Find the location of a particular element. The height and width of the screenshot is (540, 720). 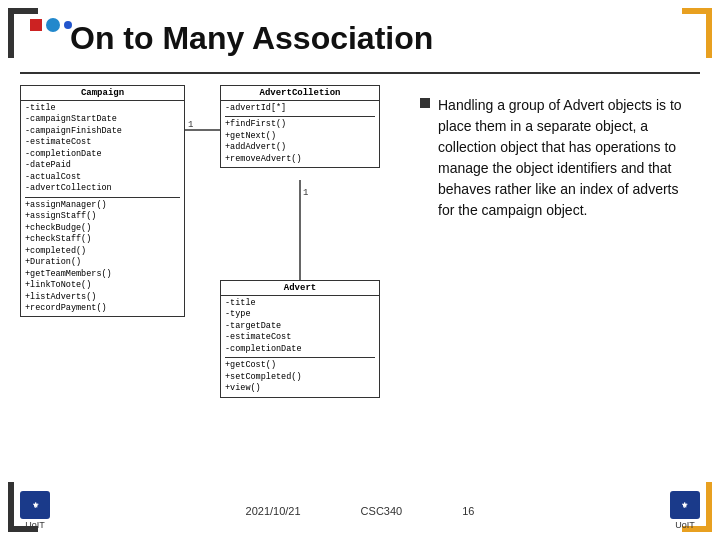

footer-logo-right: ⚜ UoIT is located at coordinates (685, 510).